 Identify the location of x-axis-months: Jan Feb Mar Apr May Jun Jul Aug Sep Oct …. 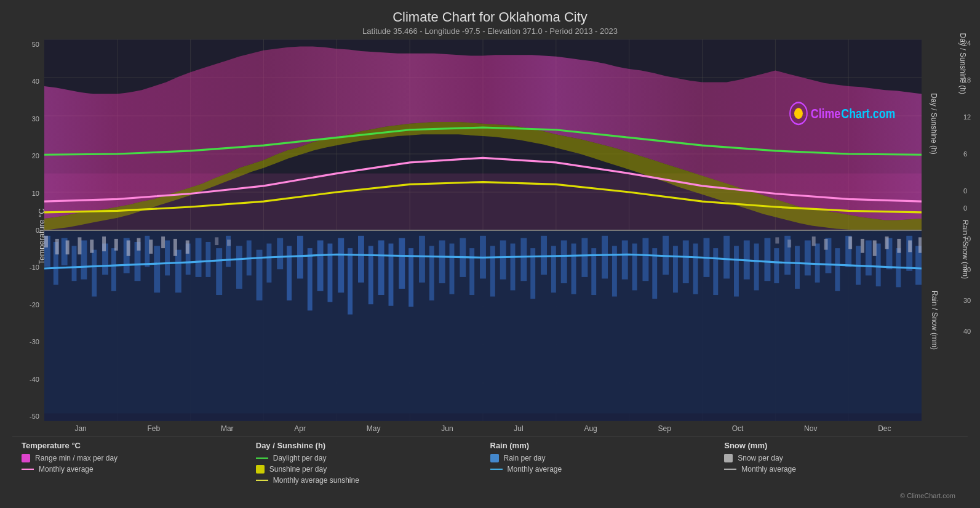
(483, 427).